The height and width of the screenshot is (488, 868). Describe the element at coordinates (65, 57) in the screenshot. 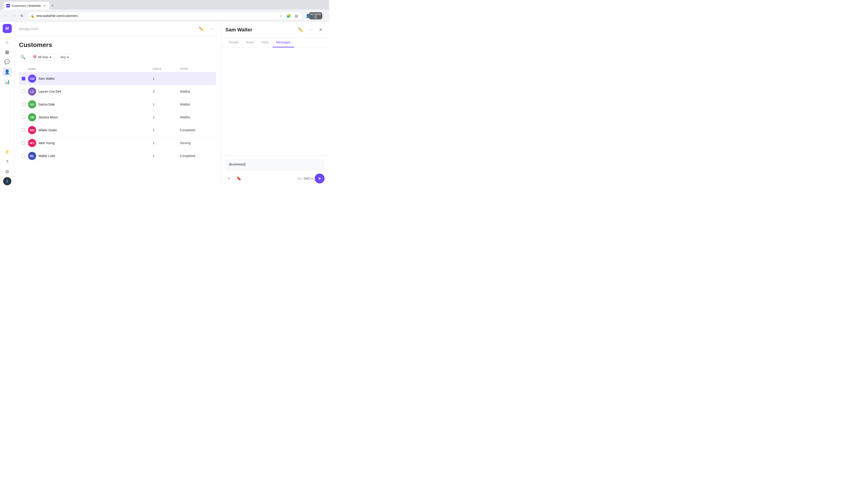

I see `any-filter-button: Any ▾` at that location.